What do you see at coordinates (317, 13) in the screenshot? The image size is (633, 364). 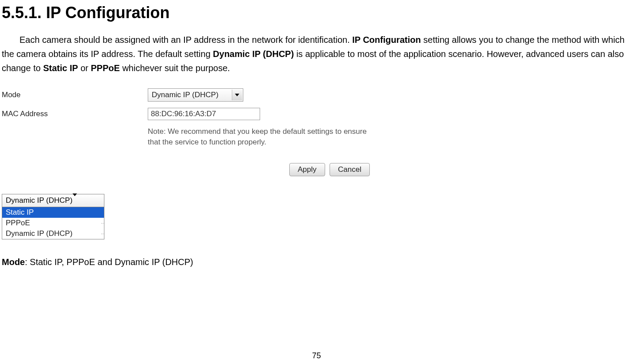 I see `section-heading: 5.5.1. IP Configuration` at bounding box center [317, 13].